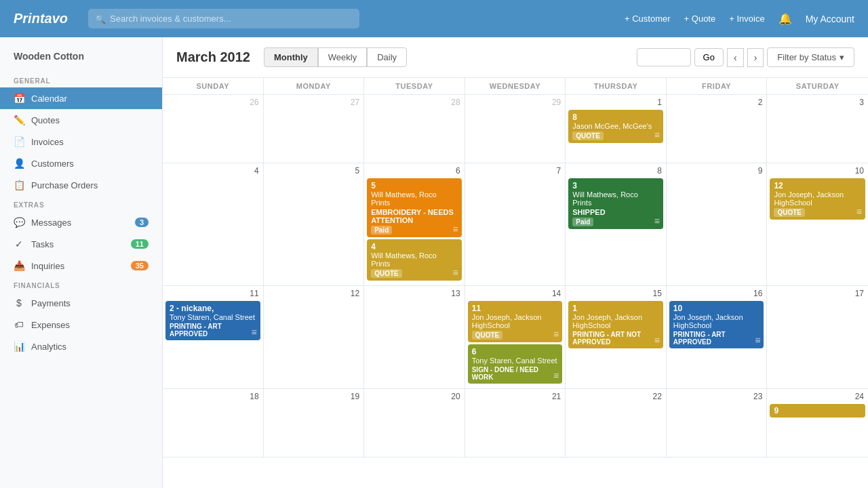  What do you see at coordinates (100, 19) in the screenshot?
I see `search-icon: 🔍` at bounding box center [100, 19].